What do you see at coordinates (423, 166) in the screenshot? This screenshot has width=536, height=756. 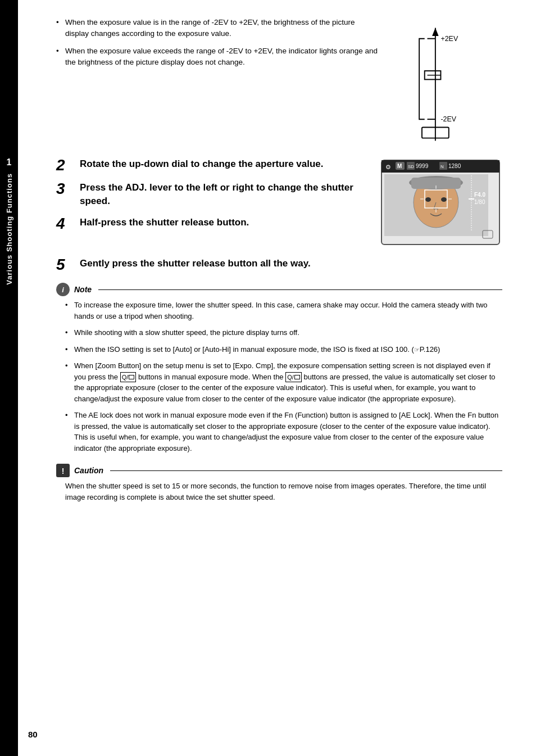 I see `svg-text: 9999` at bounding box center [423, 166].